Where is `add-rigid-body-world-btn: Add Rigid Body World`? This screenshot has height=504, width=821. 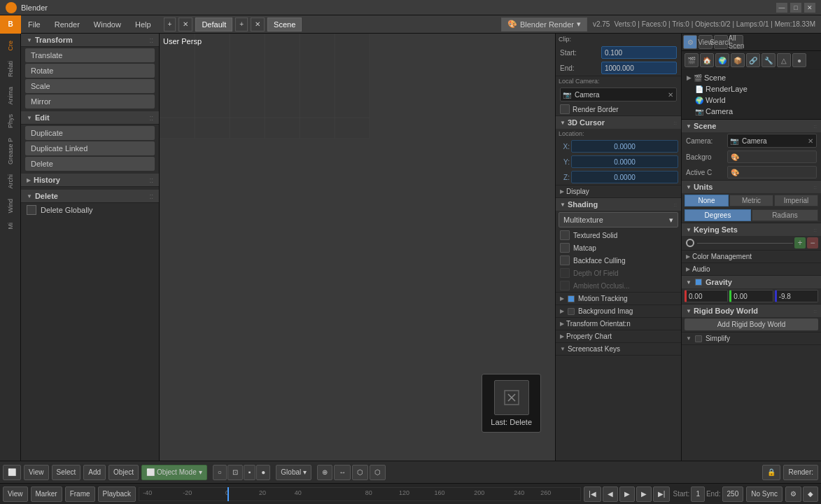
add-rigid-body-world-btn: Add Rigid Body World is located at coordinates (752, 325).